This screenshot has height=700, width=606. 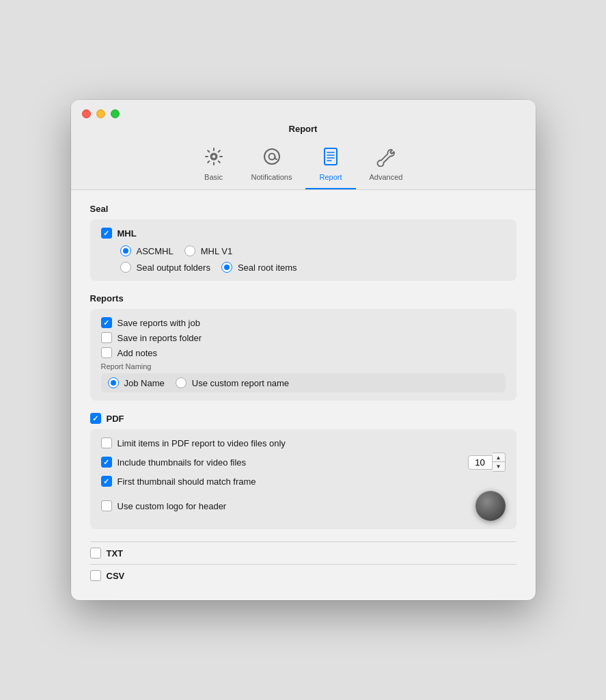 I want to click on seal-output-radio-row: Seal output folders, so click(x=165, y=267).